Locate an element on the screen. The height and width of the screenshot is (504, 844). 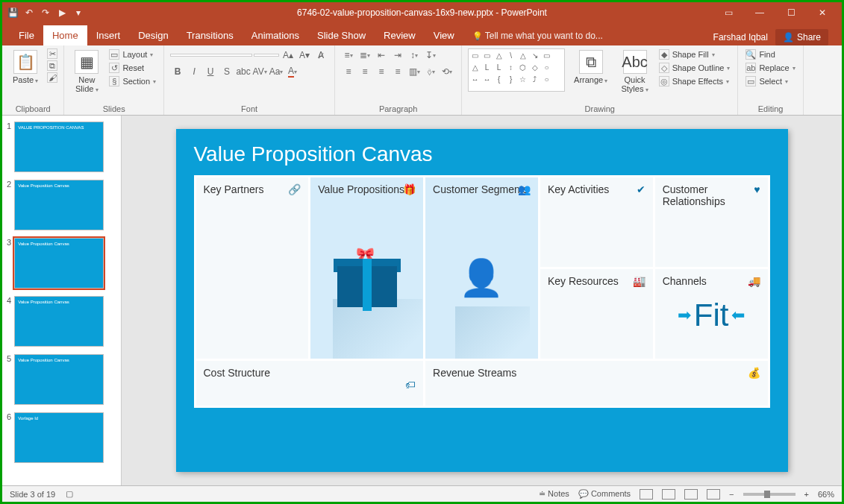
tab-transitions: Transitions is located at coordinates (210, 36).